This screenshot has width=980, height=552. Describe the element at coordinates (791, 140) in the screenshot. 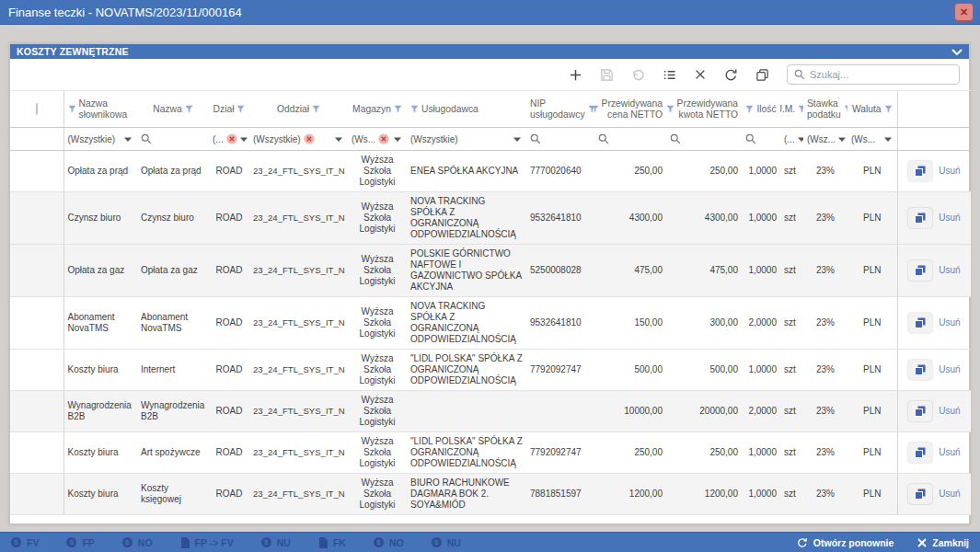

I see `filter-cell-jm: (...` at that location.